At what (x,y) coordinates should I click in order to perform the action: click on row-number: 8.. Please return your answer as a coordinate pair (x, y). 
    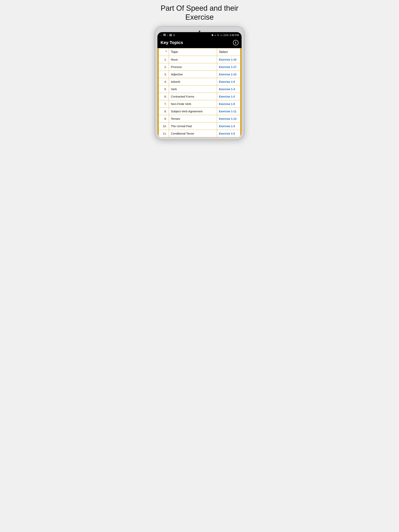
    Looking at the image, I should click on (164, 112).